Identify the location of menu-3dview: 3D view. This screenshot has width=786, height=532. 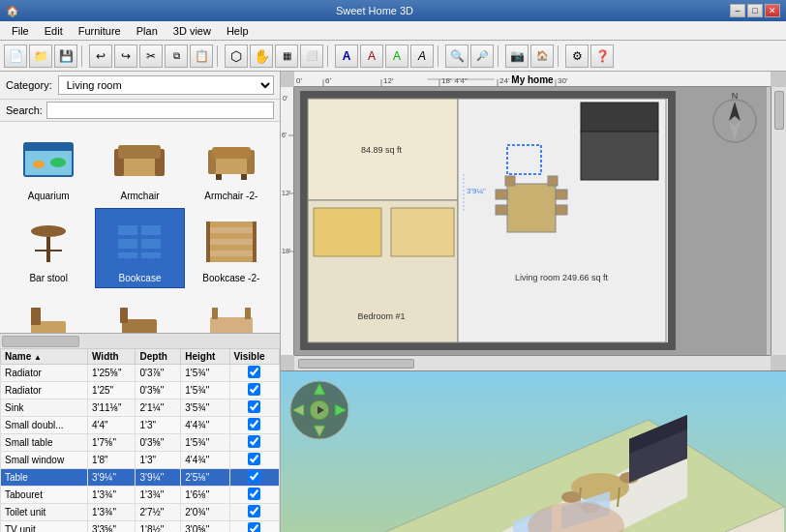
(192, 31).